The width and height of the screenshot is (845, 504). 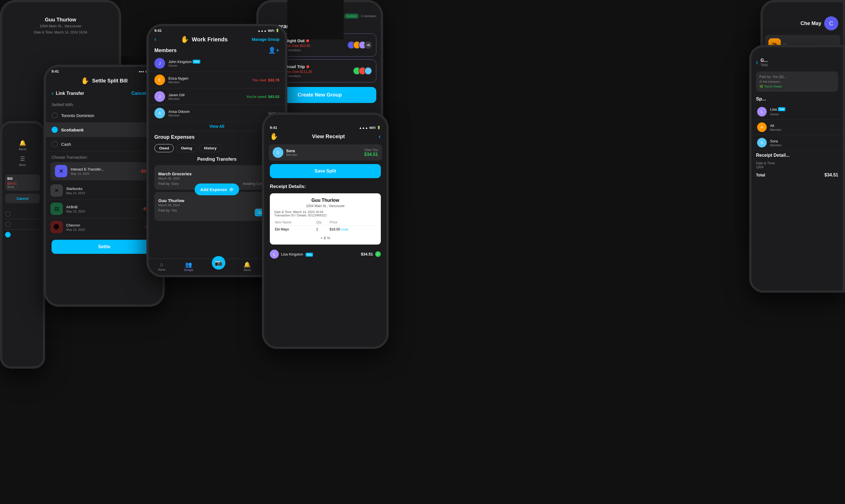 I want to click on more-icon-p8: ☰, so click(x=22, y=159).